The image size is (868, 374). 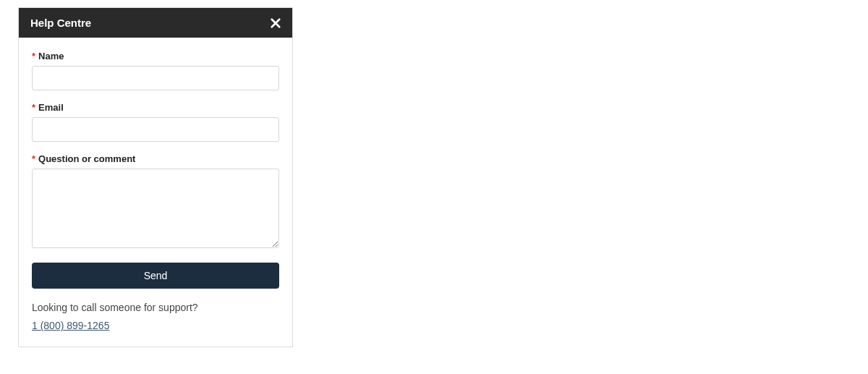 I want to click on question-label: *Question or comment, so click(x=156, y=159).